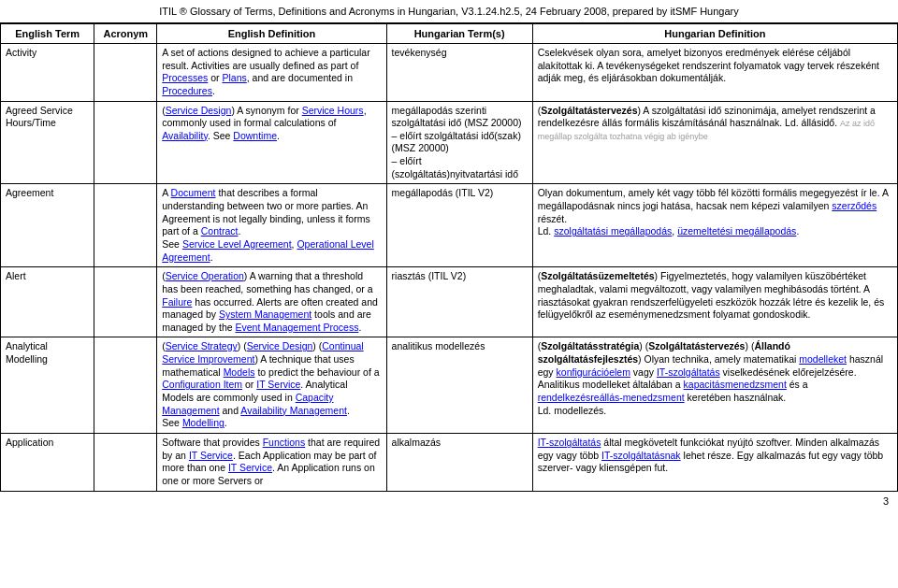 The width and height of the screenshot is (898, 588). Describe the element at coordinates (125, 303) in the screenshot. I see `acronym-alert` at that location.